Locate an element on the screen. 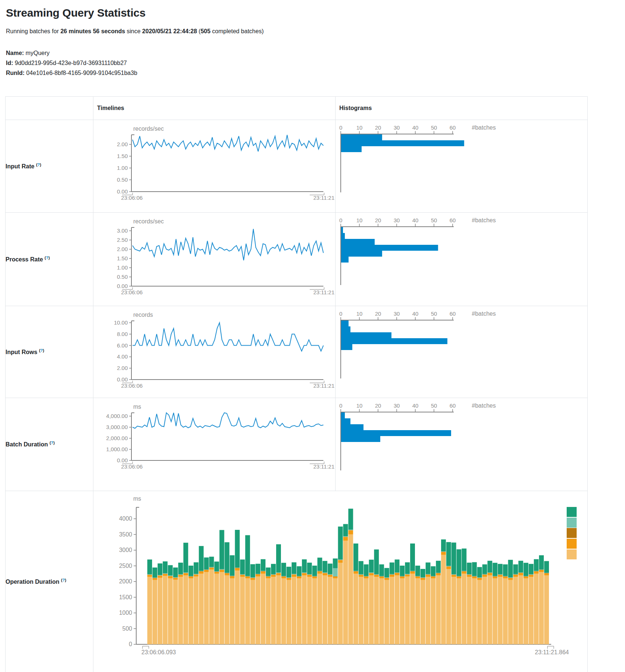  tick-label: 0.00 is located at coordinates (123, 460).